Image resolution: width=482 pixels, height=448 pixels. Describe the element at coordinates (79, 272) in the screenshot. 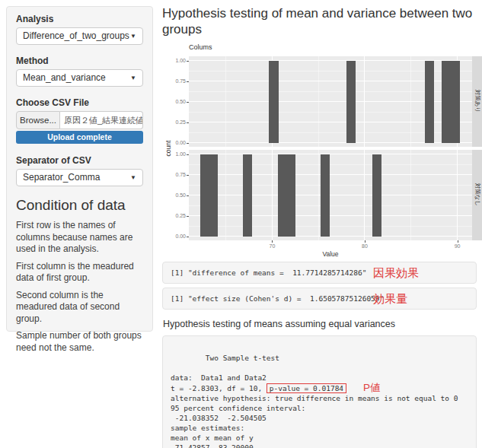

I see `condition-paragraph: First column is the meadured data of fir…` at that location.